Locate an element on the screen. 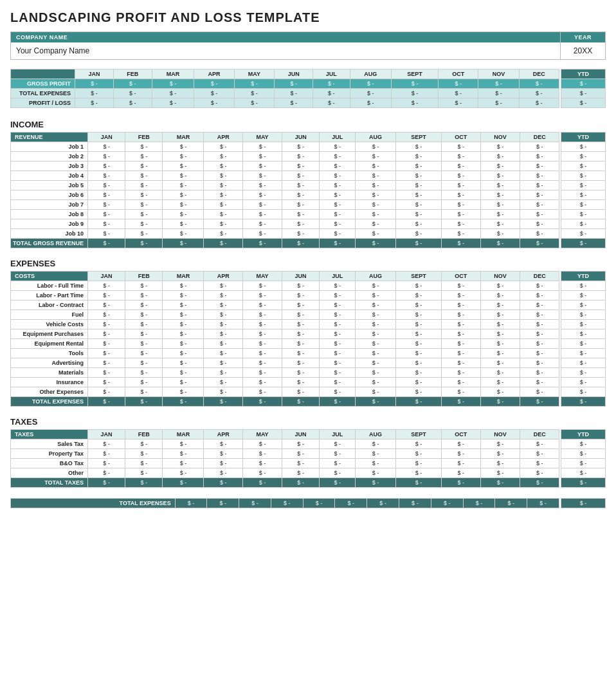  table-row: Job 10$ -$ -$ -$ -$ -$ -$ -$ -$ -$ -$ -$… is located at coordinates (285, 234).